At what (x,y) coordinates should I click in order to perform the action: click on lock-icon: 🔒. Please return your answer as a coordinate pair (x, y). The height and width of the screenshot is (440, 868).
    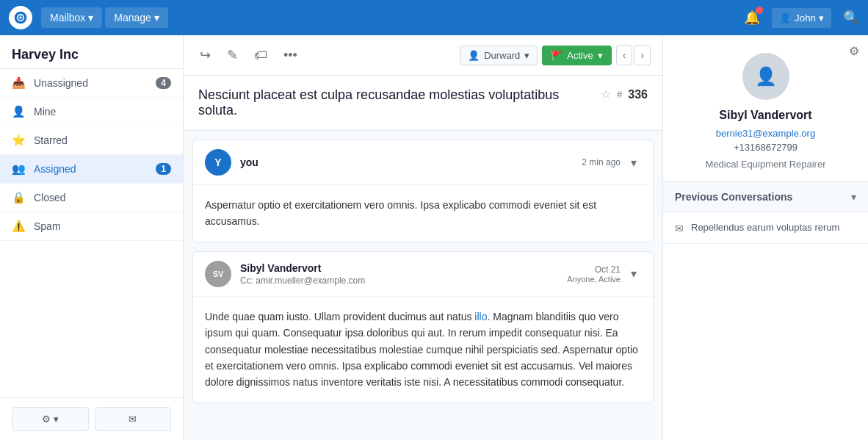
    Looking at the image, I should click on (19, 198).